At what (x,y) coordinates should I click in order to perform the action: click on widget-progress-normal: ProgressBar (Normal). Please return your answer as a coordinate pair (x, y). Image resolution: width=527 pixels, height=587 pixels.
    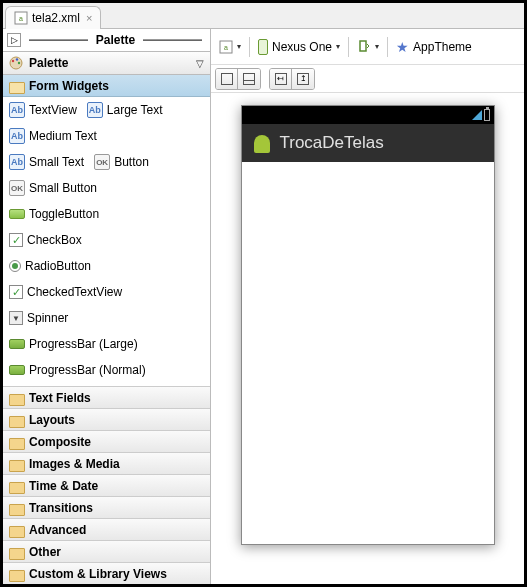
    Looking at the image, I should click on (78, 370).